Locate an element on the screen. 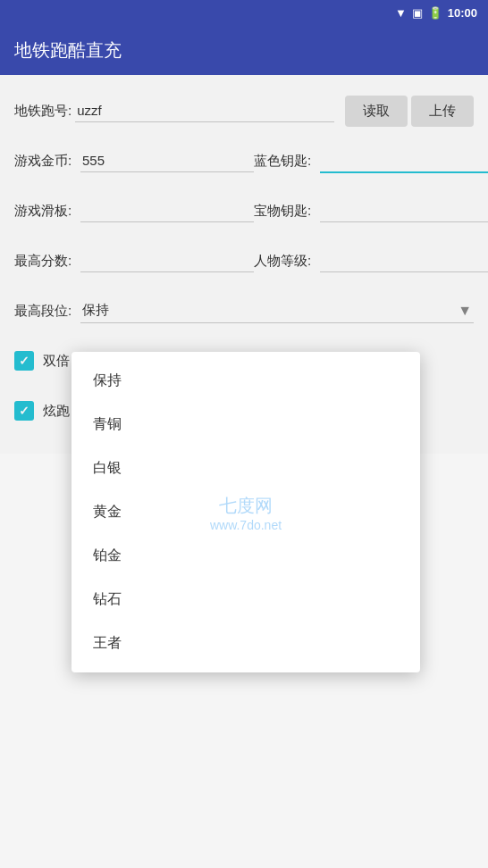  dropdown-item-3: 黄金 is located at coordinates (246, 513).